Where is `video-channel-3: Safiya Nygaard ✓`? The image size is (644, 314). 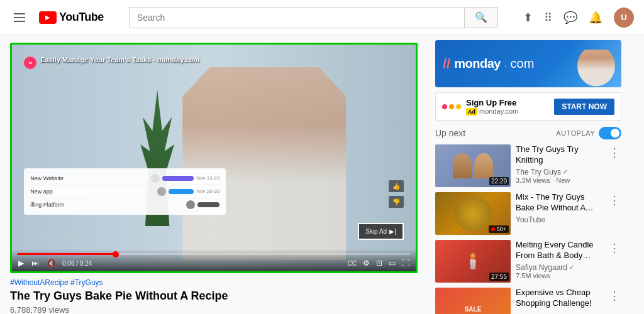
video-channel-3: Safiya Nygaard ✓ is located at coordinates (559, 268).